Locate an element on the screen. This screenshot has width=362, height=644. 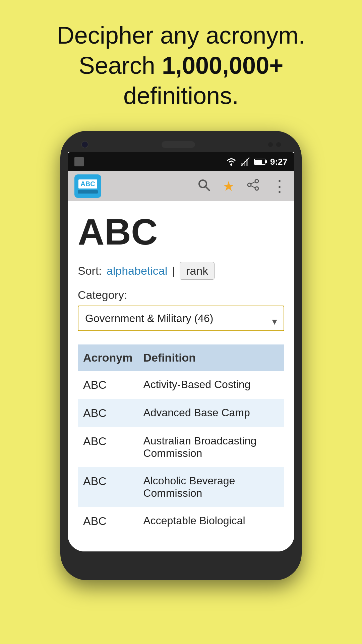
sensors is located at coordinates (275, 145).